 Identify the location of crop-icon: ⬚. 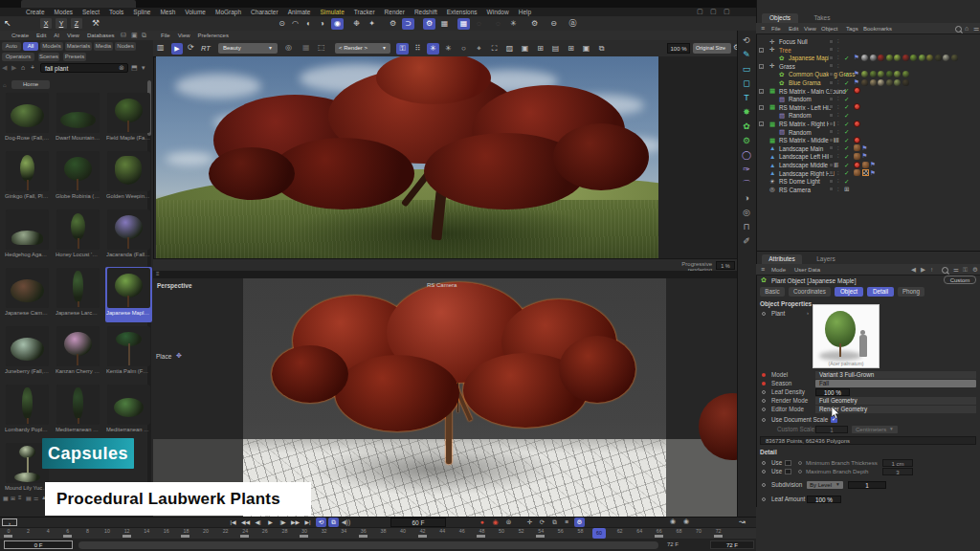
(322, 48).